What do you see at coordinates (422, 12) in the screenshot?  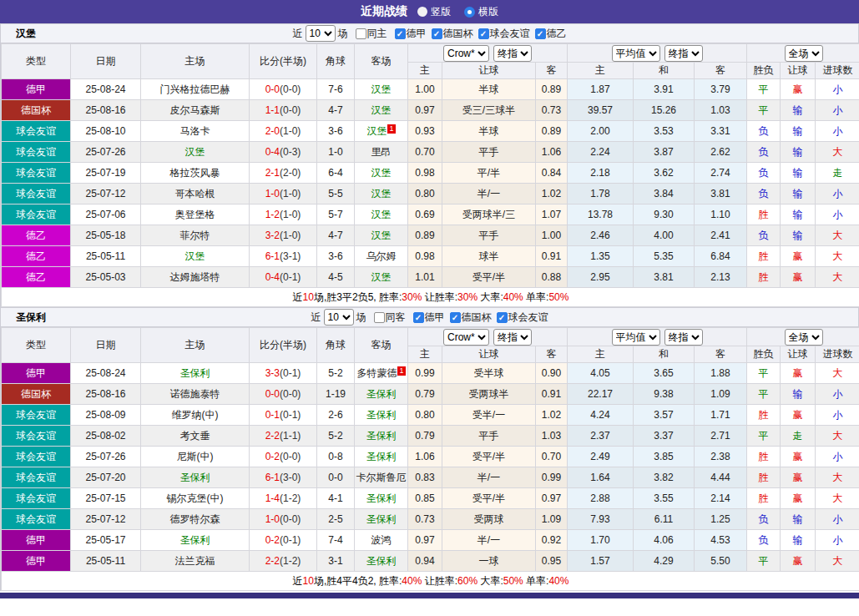 I see `radio-unselected-icon` at bounding box center [422, 12].